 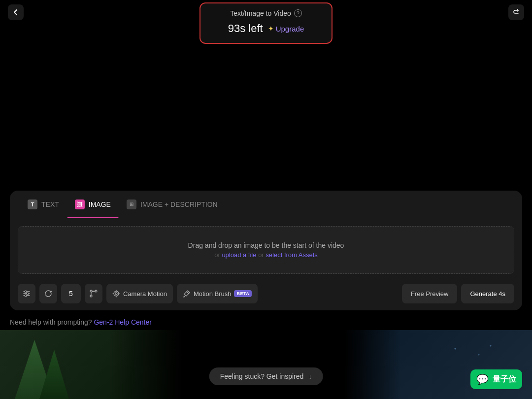 I want to click on free-preview-button: Free Preview, so click(x=430, y=294).